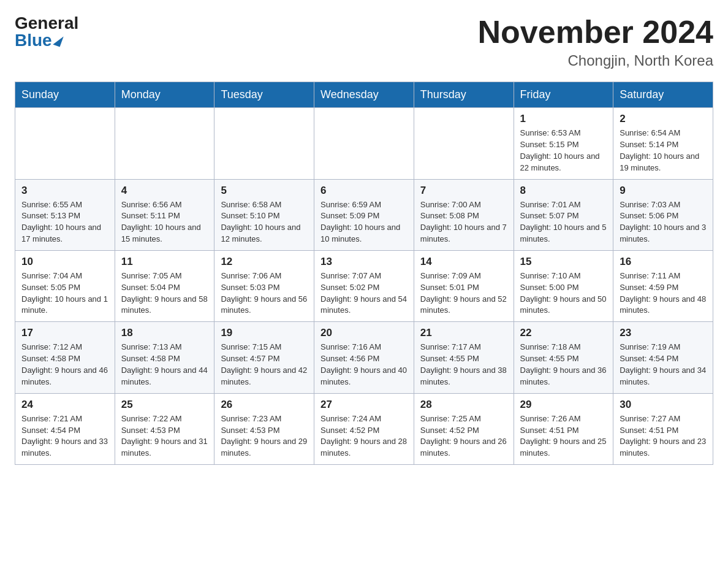 This screenshot has width=728, height=563. I want to click on weekday-header-sunday: Sunday, so click(65, 95).